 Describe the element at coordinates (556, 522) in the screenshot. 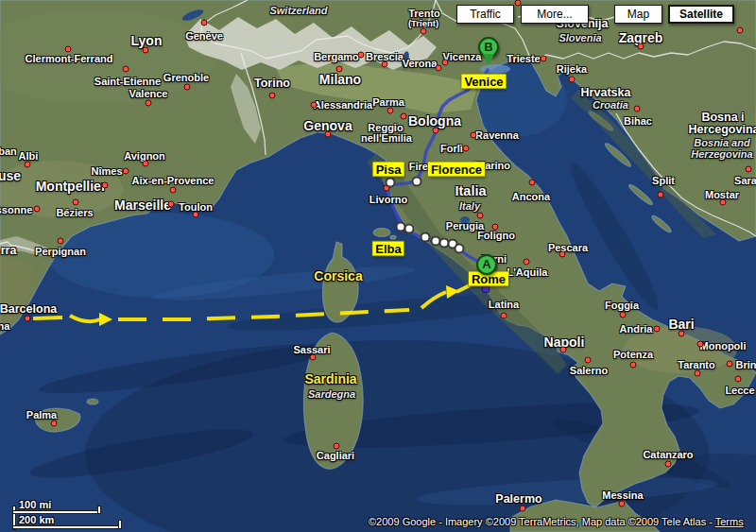

I see `attribution: ©2009 Google - Imagery ©2009 TerraMetric…` at that location.